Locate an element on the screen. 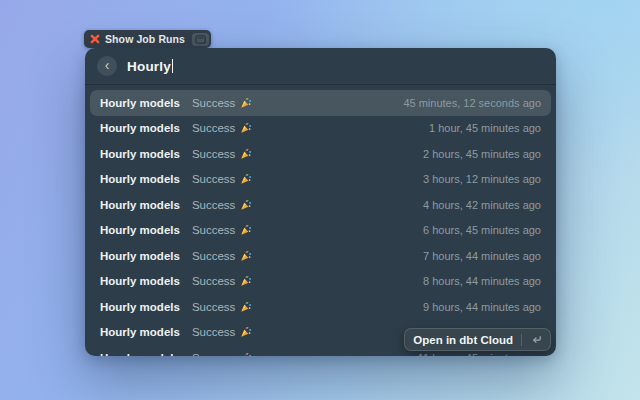 The width and height of the screenshot is (640, 400). action-label: Open in dbt Cloud is located at coordinates (463, 340).